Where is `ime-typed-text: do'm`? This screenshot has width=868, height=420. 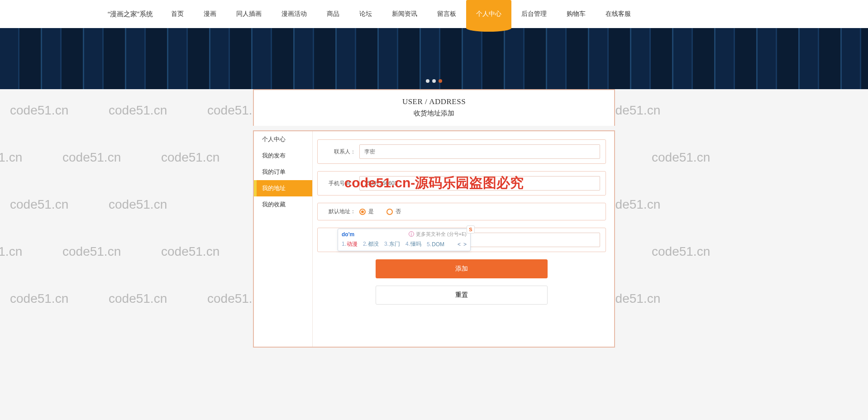 ime-typed-text: do'm is located at coordinates (348, 234).